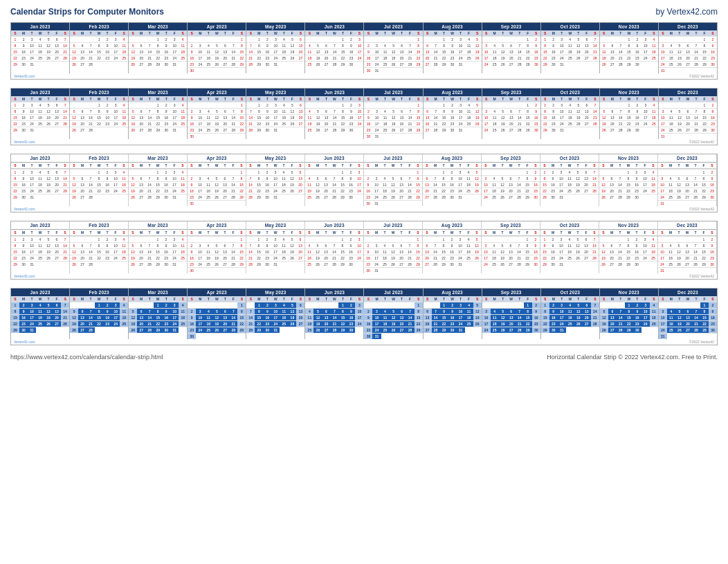 Image resolution: width=728 pixels, height=564 pixels. What do you see at coordinates (393, 292) in the screenshot?
I see `month-header: Jul 2023` at bounding box center [393, 292].